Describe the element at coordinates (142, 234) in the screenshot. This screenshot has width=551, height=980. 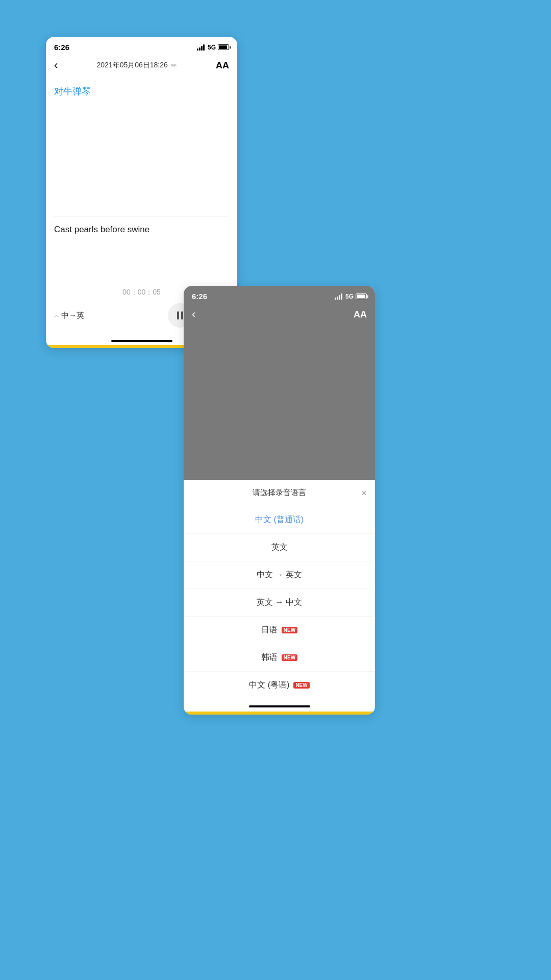
I see `note-translation-1: Cast pearls before swine` at that location.